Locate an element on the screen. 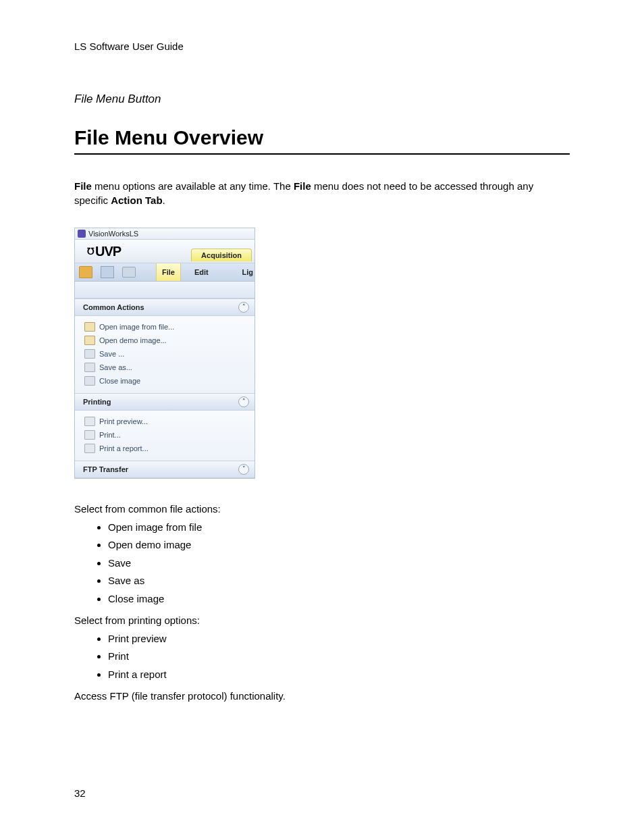 This screenshot has height=834, width=644. list-item: Print is located at coordinates (339, 656).